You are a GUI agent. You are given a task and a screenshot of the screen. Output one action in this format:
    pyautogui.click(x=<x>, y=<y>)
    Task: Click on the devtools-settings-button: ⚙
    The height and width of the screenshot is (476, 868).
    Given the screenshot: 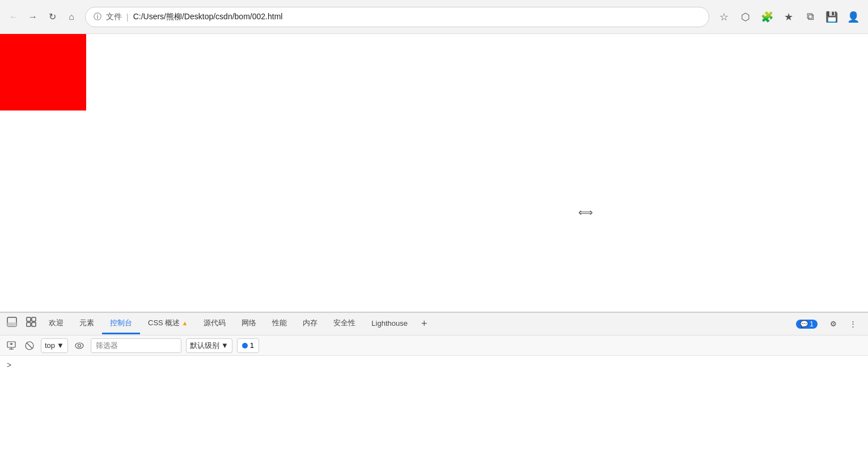 What is the action you would take?
    pyautogui.click(x=833, y=324)
    